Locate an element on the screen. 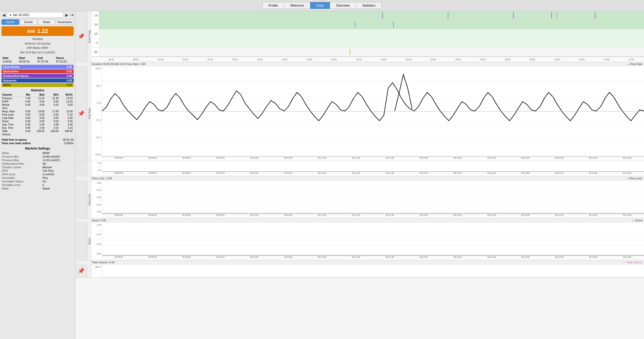  stats-header: Statistics is located at coordinates (37, 90).